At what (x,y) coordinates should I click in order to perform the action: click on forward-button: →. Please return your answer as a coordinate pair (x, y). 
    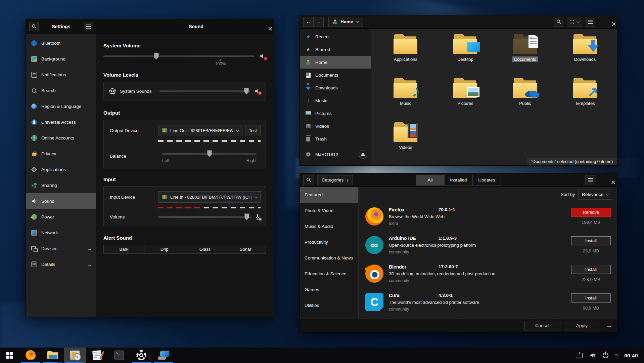
    Looking at the image, I should click on (318, 22).